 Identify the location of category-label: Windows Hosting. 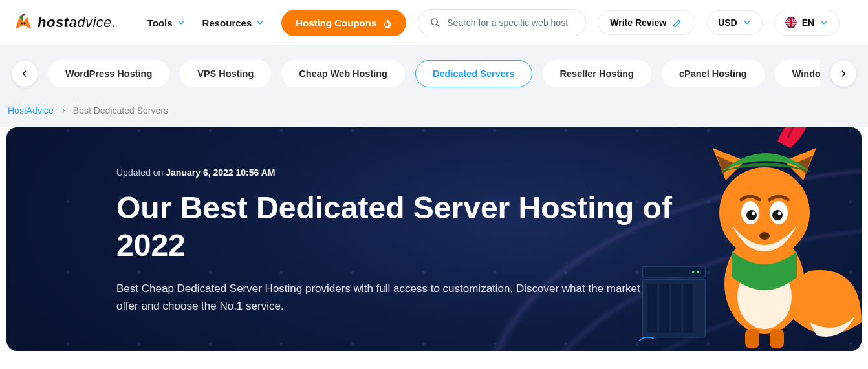
(806, 74).